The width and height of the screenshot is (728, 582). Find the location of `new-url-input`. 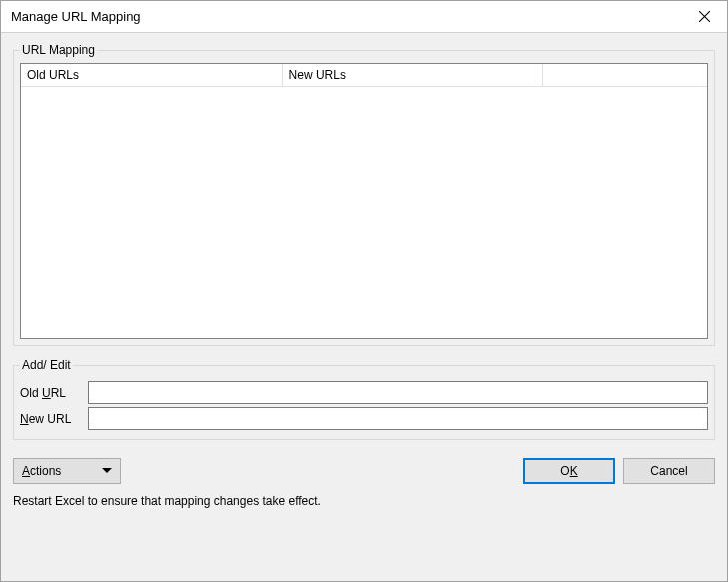

new-url-input is located at coordinates (397, 419).